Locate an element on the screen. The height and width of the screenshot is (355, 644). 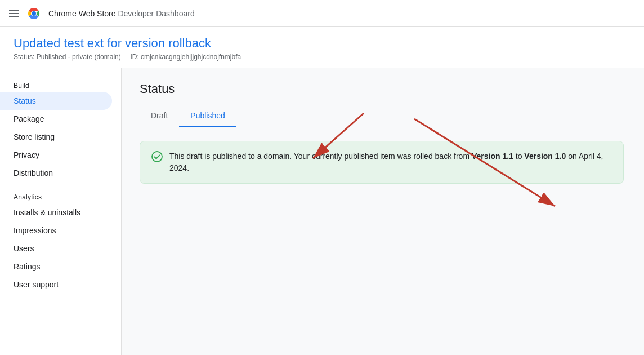
status-card: This draft is published to a domain. You… is located at coordinates (382, 162).